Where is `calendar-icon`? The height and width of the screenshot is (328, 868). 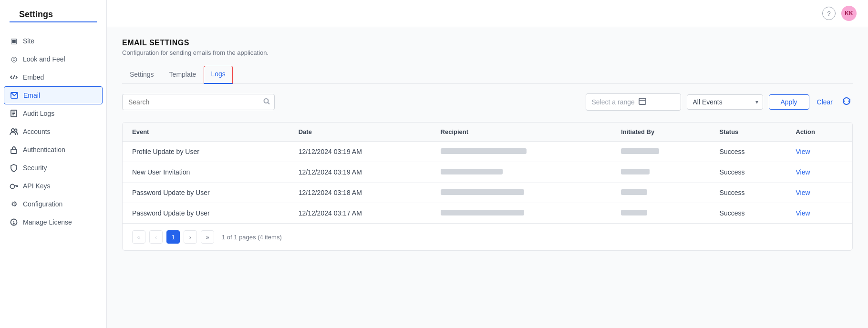 calendar-icon is located at coordinates (642, 102).